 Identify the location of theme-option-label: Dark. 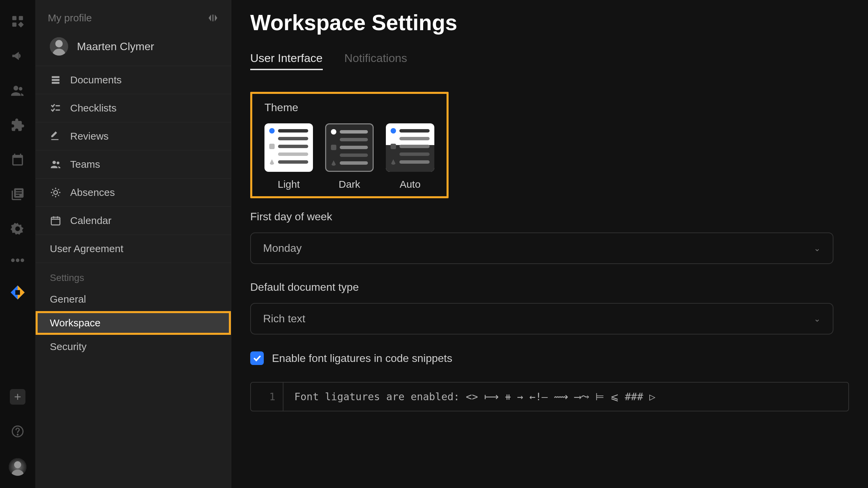
(349, 184).